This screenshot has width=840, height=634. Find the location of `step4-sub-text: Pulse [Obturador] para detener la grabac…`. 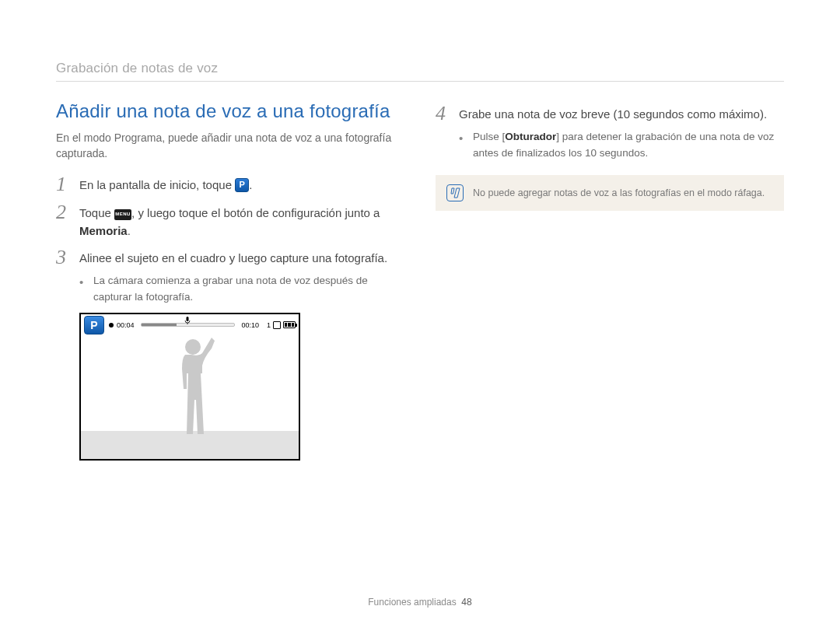

step4-sub-text: Pulse [Obturador] para detener la grabac… is located at coordinates (628, 145).